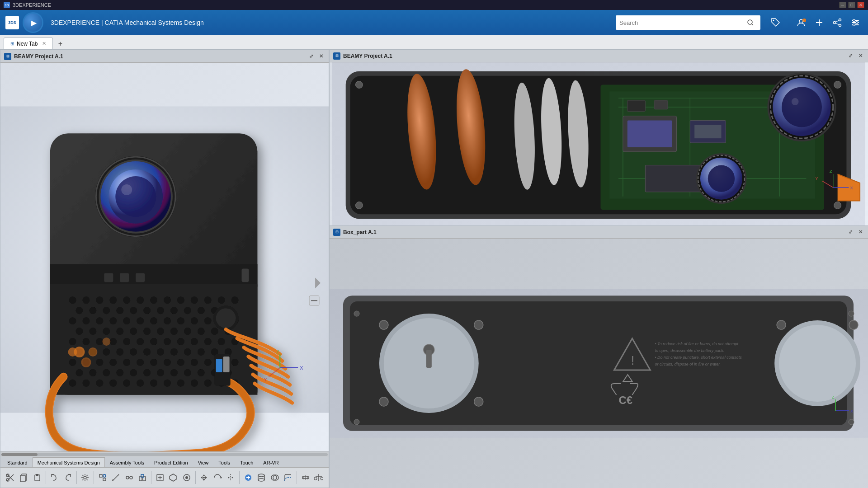  I want to click on add-button, so click(819, 23).